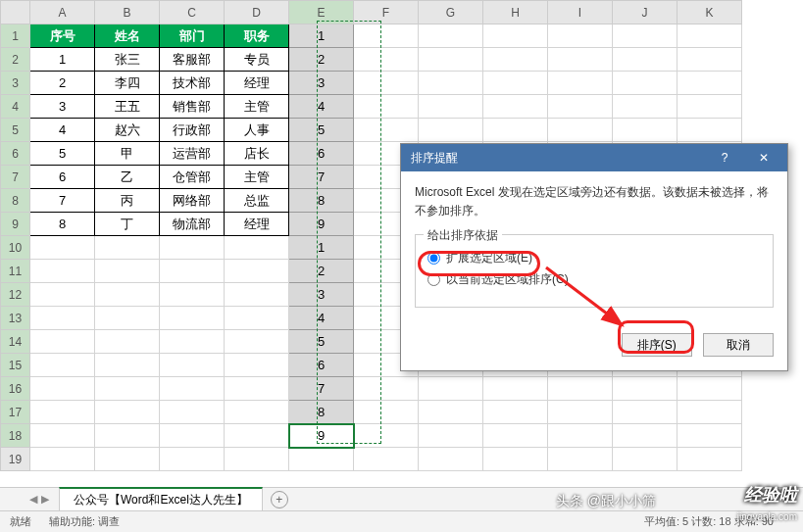 The image size is (803, 532). I want to click on cell: 4, so click(322, 107).